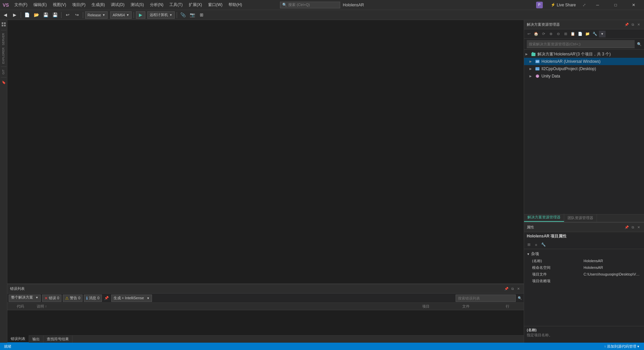 Image resolution: width=644 pixels, height=350 pixels. What do you see at coordinates (161, 15) in the screenshot?
I see `remote-dropdown: 远程计算机 ▼` at bounding box center [161, 15].